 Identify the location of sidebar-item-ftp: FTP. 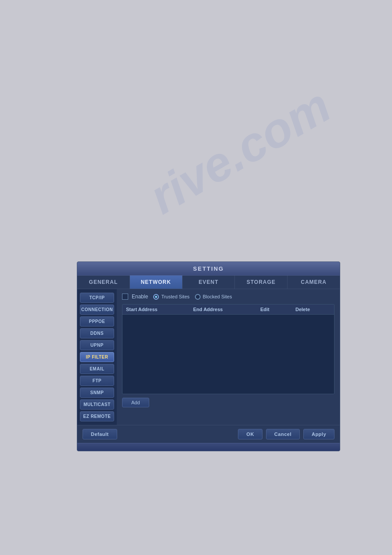
(97, 381).